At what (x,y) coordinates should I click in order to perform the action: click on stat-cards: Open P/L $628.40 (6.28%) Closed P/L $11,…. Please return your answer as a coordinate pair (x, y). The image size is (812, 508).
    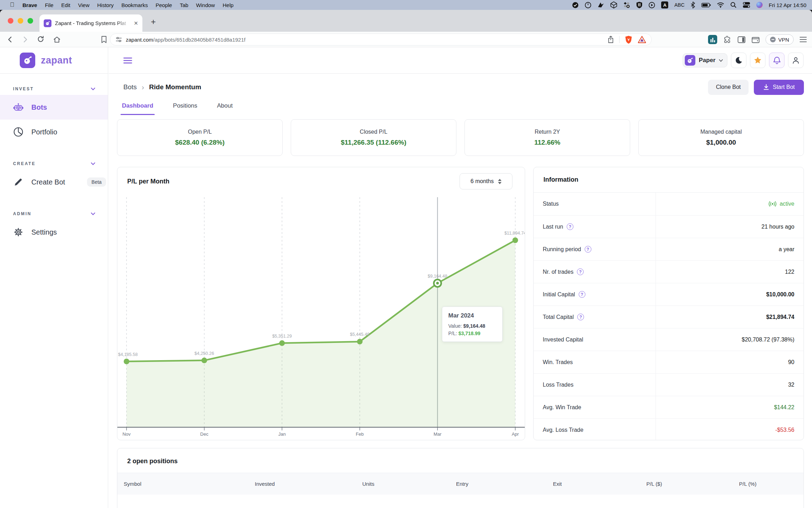
    Looking at the image, I should click on (460, 138).